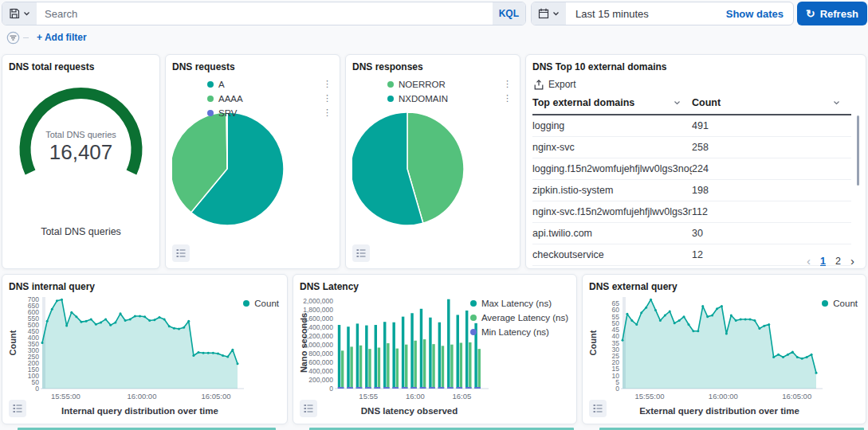 The image size is (868, 430). What do you see at coordinates (81, 162) in the screenshot?
I see `panel-dns-total-requests: DNS total requests Total DNS queries16,4…` at bounding box center [81, 162].